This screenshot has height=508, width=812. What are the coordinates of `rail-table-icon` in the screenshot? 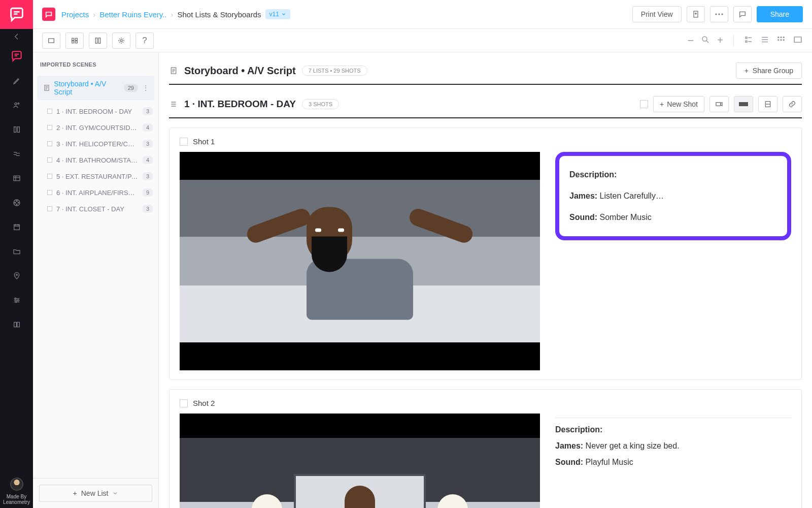 It's located at (16, 178).